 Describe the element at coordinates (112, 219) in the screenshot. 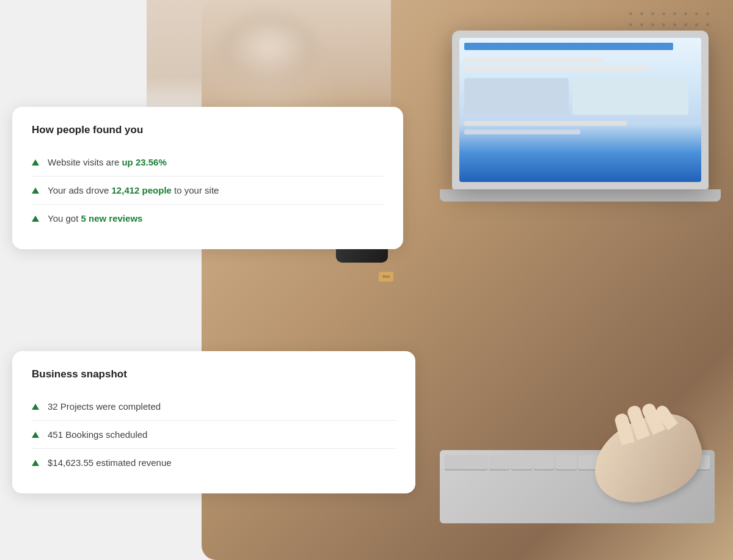

I see `card1-item-3-highlight: 5 new reviews` at that location.